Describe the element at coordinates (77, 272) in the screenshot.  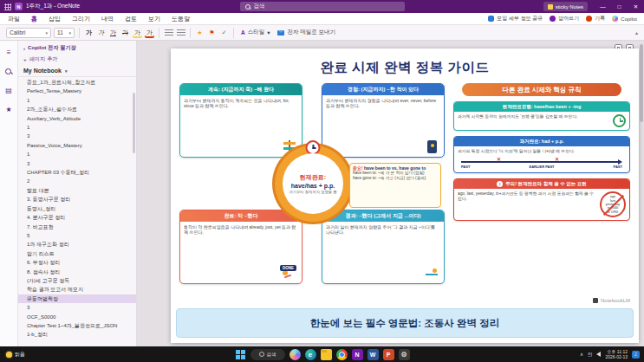
I see `page-list-item: 8. 접속사 정리` at that location.